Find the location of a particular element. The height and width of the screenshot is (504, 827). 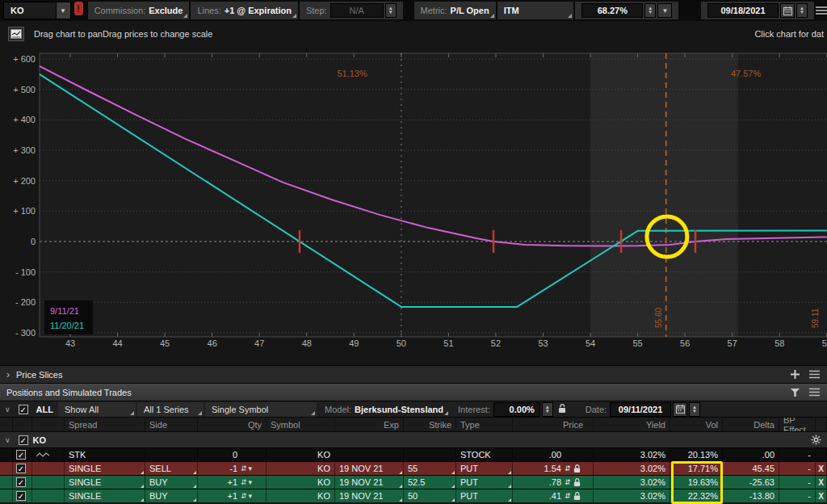

positions-bar: Positions and Simulated Trades is located at coordinates (414, 392).